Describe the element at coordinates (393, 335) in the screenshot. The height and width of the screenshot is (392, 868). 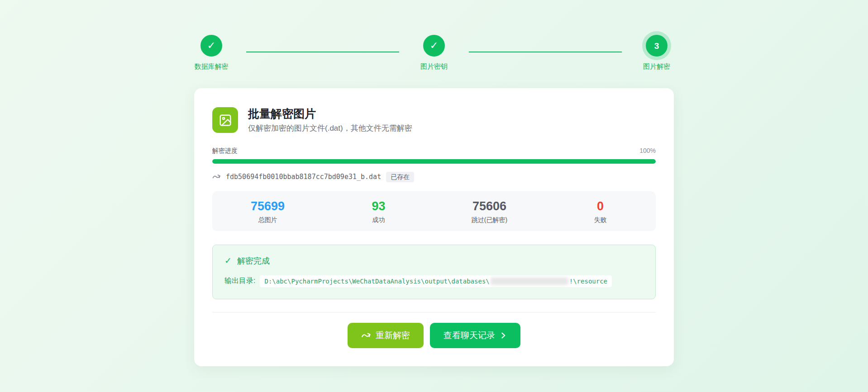
I see `redecrypt-button-label: 重新解密` at that location.